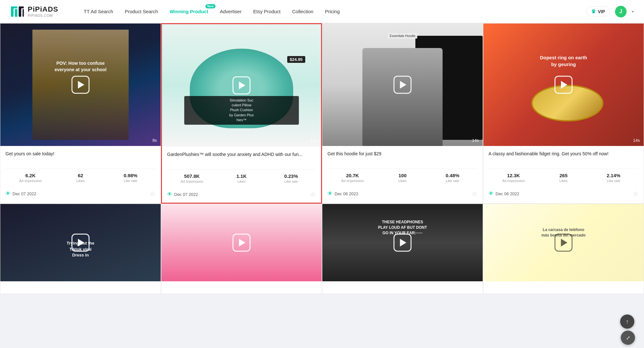  What do you see at coordinates (80, 178) in the screenshot?
I see `stat-likes-1: 62 Likes` at bounding box center [80, 178].